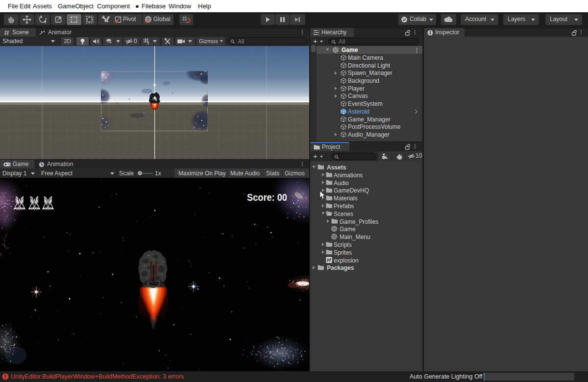  What do you see at coordinates (358, 96) in the screenshot?
I see `svg-text: Canvas` at bounding box center [358, 96].